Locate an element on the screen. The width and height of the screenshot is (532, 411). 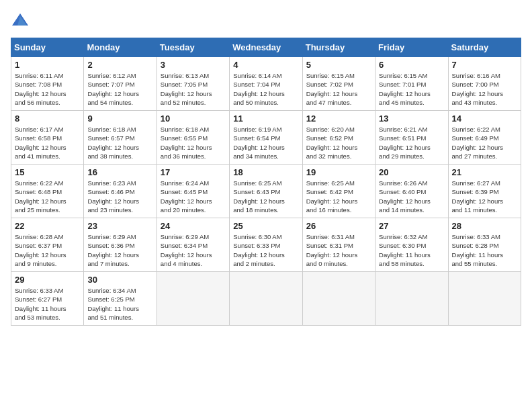
day-info: Sunrise: 6:25 AM Sunset: 6:42 PM Dayligh… is located at coordinates (339, 196).